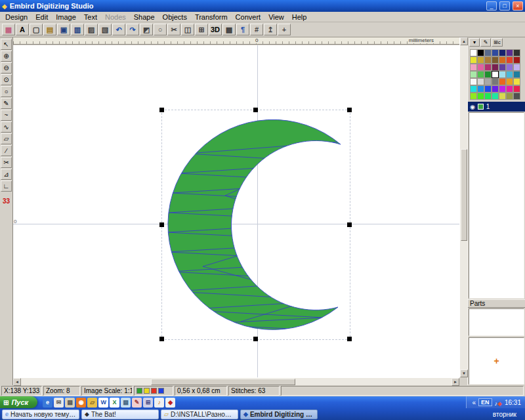 The height and width of the screenshot is (420, 525). Describe the element at coordinates (7, 45) in the screenshot. I see `select-tool: ↖` at that location.